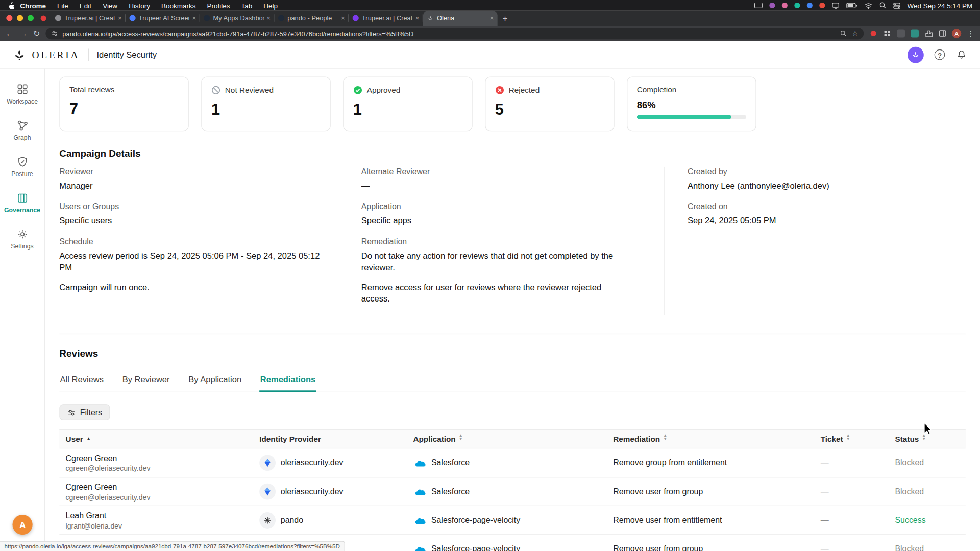  What do you see at coordinates (88, 18) in the screenshot?
I see `browser-tab-1: Trupeer.ai | Create Product V ×` at bounding box center [88, 18].